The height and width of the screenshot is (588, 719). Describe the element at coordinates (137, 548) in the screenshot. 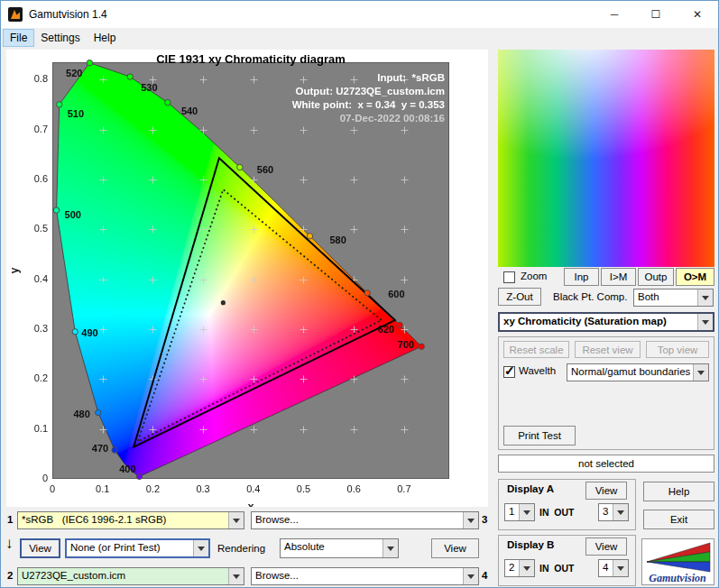

I see `print-test-select: None (or Print Test)` at that location.